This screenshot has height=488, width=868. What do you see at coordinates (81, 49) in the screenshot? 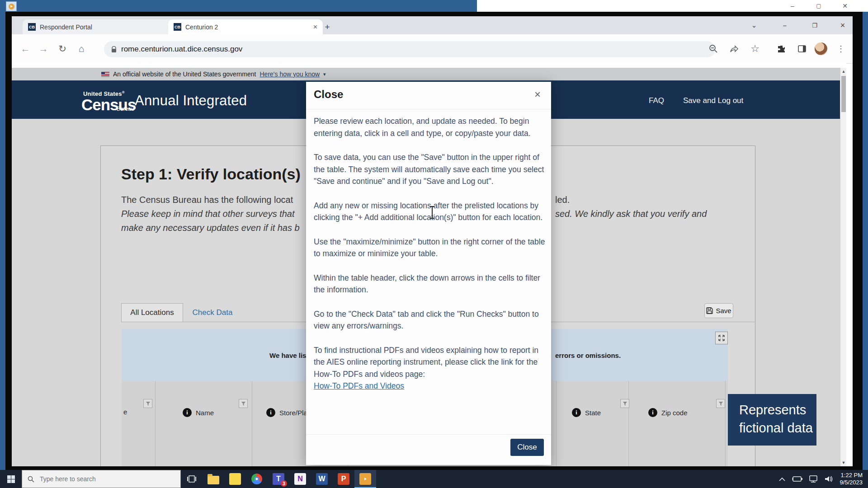
I see `home-icon: ⌂` at bounding box center [81, 49].